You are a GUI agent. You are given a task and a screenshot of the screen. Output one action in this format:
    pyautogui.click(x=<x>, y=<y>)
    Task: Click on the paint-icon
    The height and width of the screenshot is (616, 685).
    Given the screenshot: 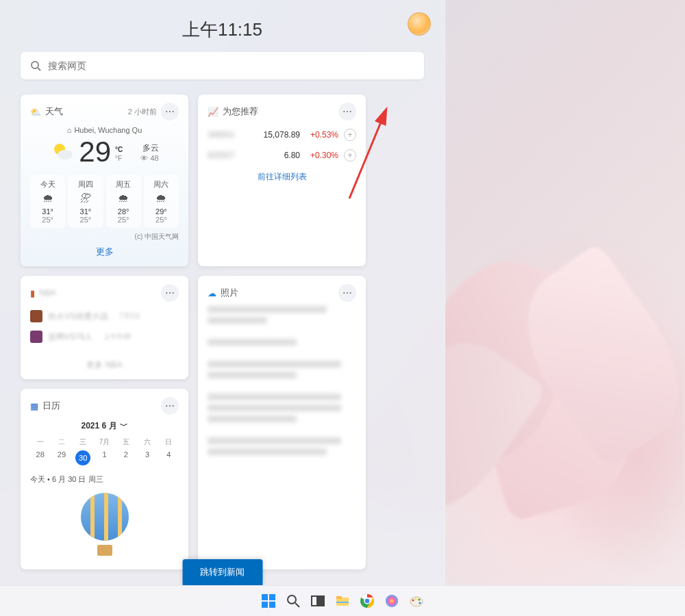 What is the action you would take?
    pyautogui.click(x=416, y=601)
    